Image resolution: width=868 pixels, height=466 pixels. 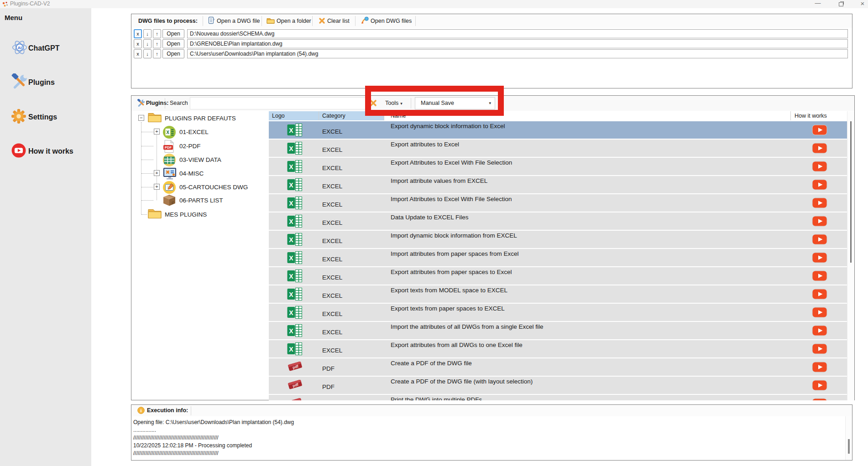 I want to click on column-divider, so click(x=384, y=116).